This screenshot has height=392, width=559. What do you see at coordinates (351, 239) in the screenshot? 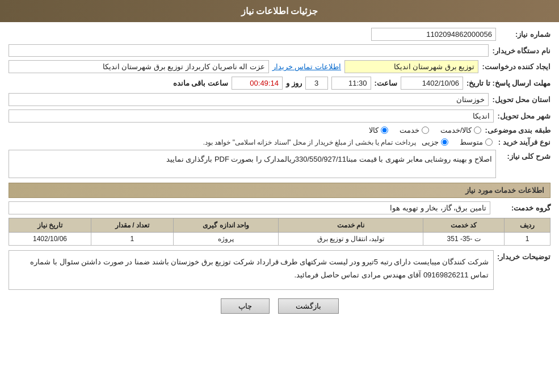
I see `cell-name: تولید، انتقال و توزیع برق` at bounding box center [351, 239].